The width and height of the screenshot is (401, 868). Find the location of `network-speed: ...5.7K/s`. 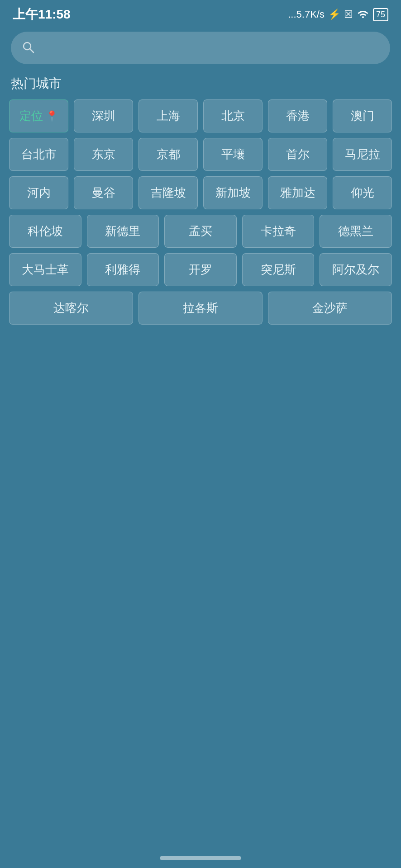

network-speed: ...5.7K/s is located at coordinates (306, 14).